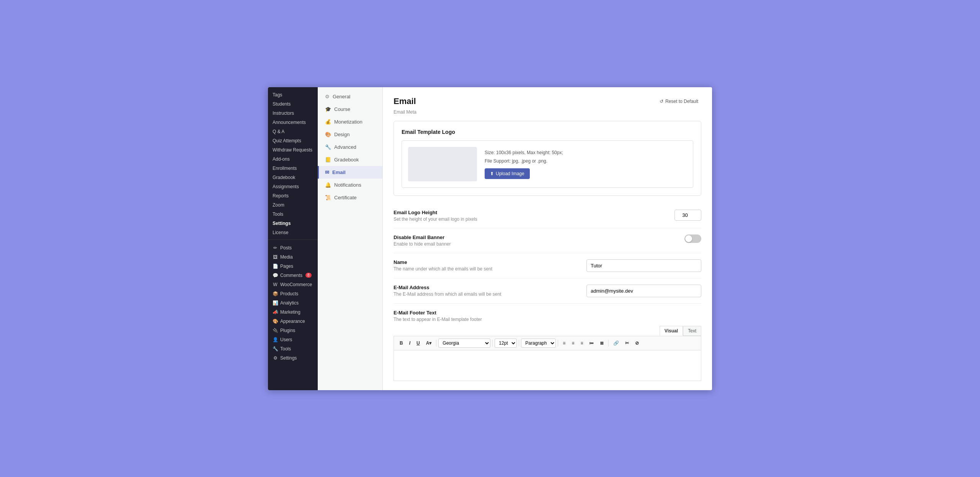  Describe the element at coordinates (591, 343) in the screenshot. I see `ordered-list-button: ≔` at that location.